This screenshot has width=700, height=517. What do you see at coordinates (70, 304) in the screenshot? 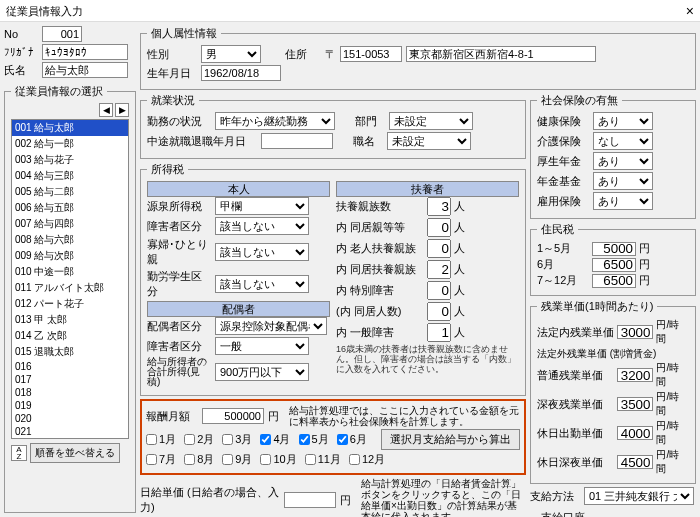
I see `employee-item: 012 パート花子` at bounding box center [70, 304].